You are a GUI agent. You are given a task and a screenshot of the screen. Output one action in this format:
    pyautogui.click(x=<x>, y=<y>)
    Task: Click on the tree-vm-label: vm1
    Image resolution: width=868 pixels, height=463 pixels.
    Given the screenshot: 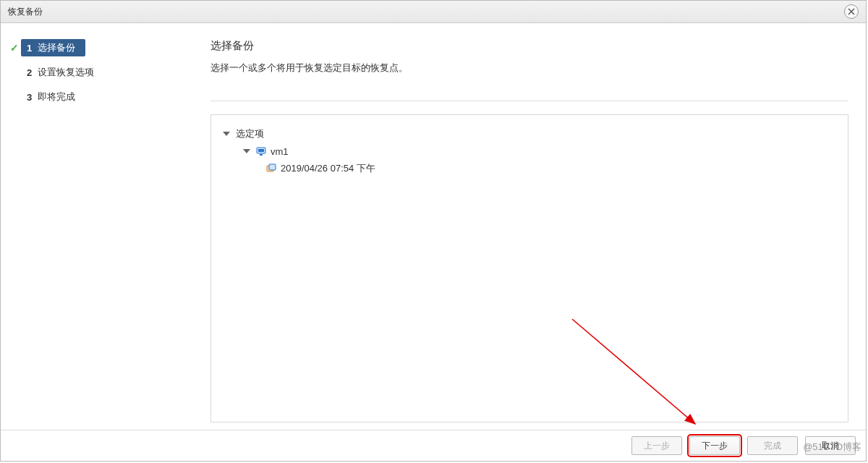 What is the action you would take?
    pyautogui.click(x=279, y=152)
    